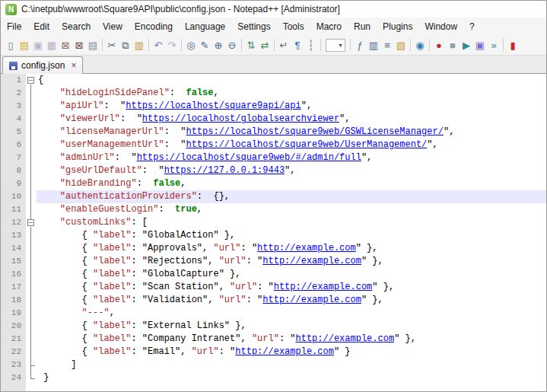 The width and height of the screenshot is (547, 392). Describe the element at coordinates (38, 46) in the screenshot. I see `save-icon: ▣` at that location.